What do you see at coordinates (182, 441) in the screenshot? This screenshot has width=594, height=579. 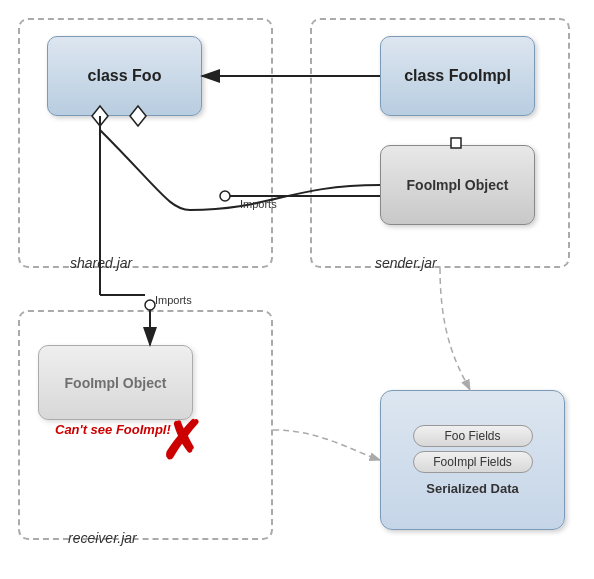 I see `x-mark: ✗` at bounding box center [182, 441].